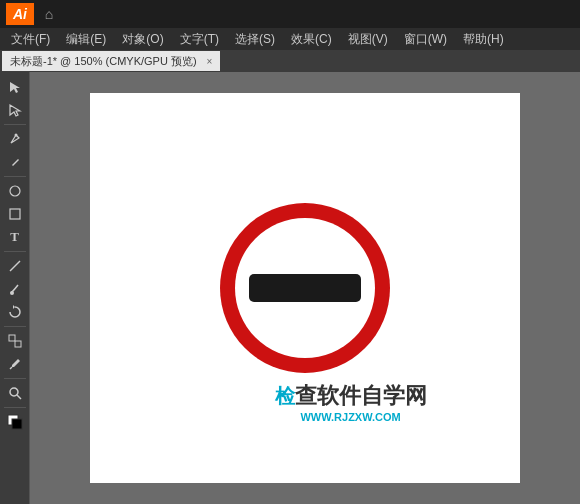 The image size is (580, 504). I want to click on menu-select: 选择(S), so click(255, 40).